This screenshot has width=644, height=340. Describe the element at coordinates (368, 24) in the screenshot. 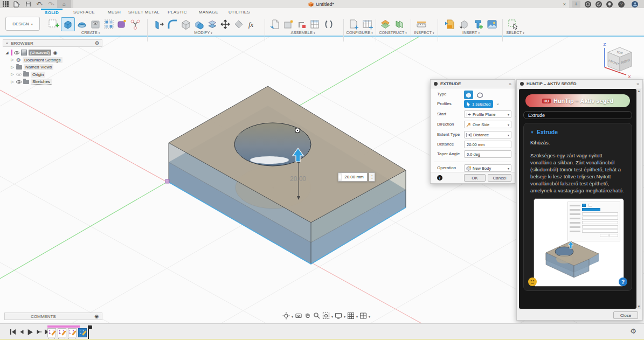

I see `configuration-table-button` at that location.